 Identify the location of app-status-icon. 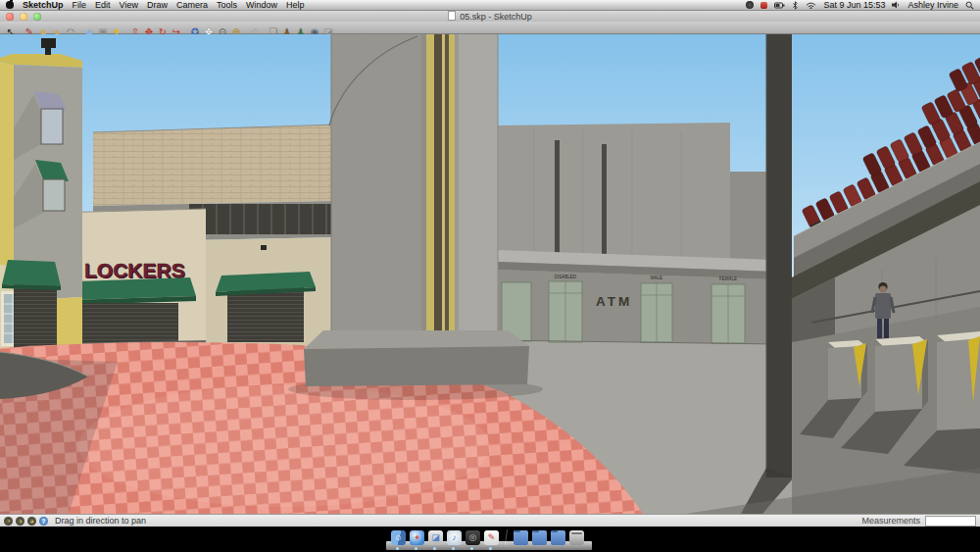
(750, 5).